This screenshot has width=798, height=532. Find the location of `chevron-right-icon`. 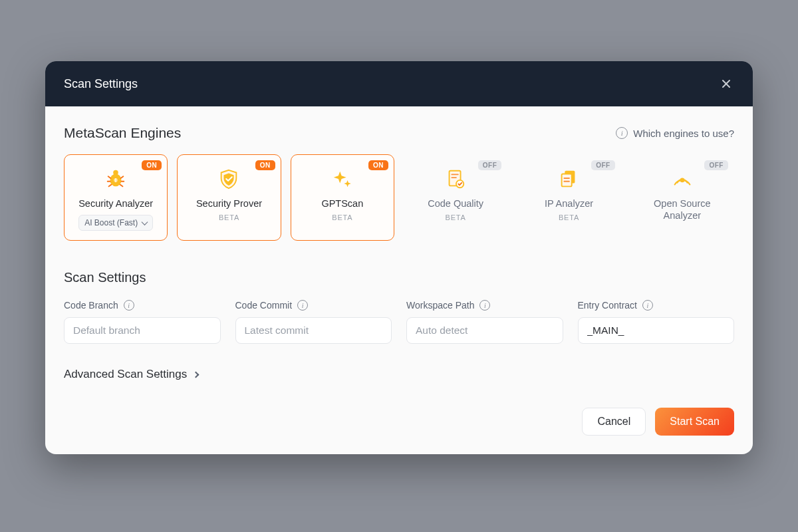

chevron-right-icon is located at coordinates (196, 374).